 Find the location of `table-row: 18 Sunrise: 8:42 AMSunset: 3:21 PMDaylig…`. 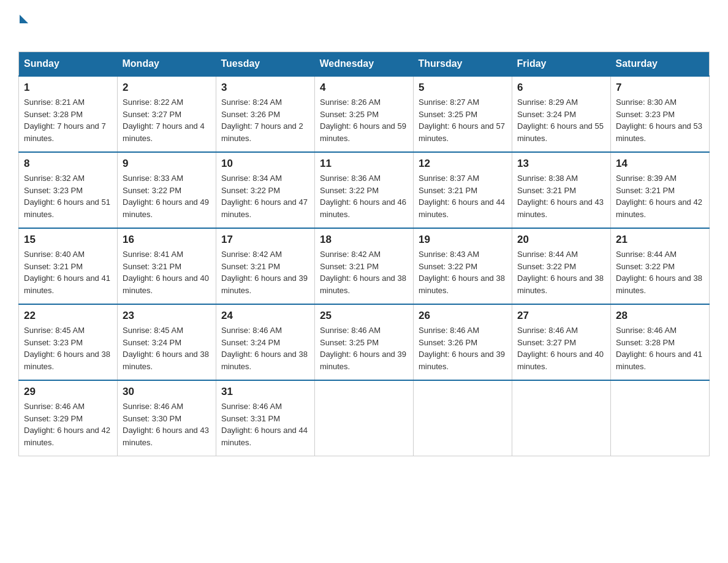

table-row: 18 Sunrise: 8:42 AMSunset: 3:21 PMDaylig… is located at coordinates (364, 266).